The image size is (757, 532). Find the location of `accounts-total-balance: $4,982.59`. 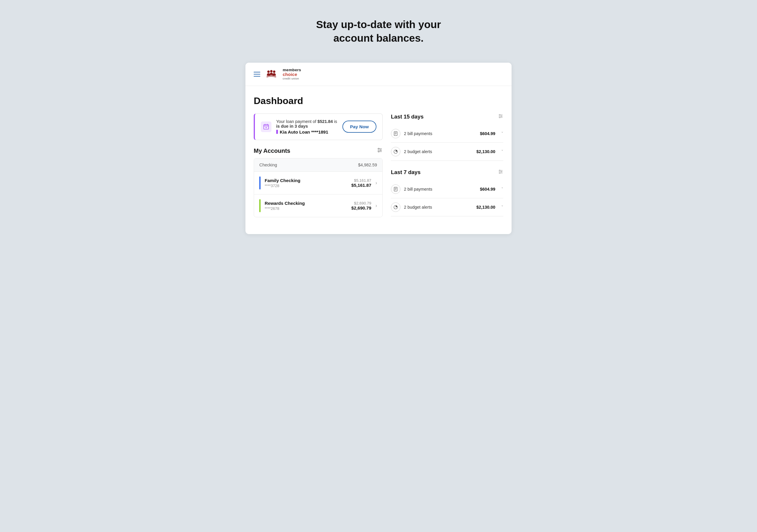

accounts-total-balance: $4,982.59 is located at coordinates (368, 165).